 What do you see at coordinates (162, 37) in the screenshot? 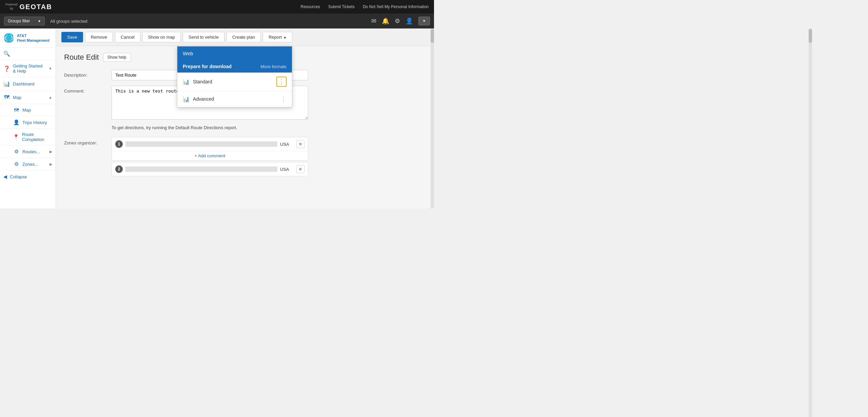
I see `show-on-map-button: Show on map` at bounding box center [162, 37].